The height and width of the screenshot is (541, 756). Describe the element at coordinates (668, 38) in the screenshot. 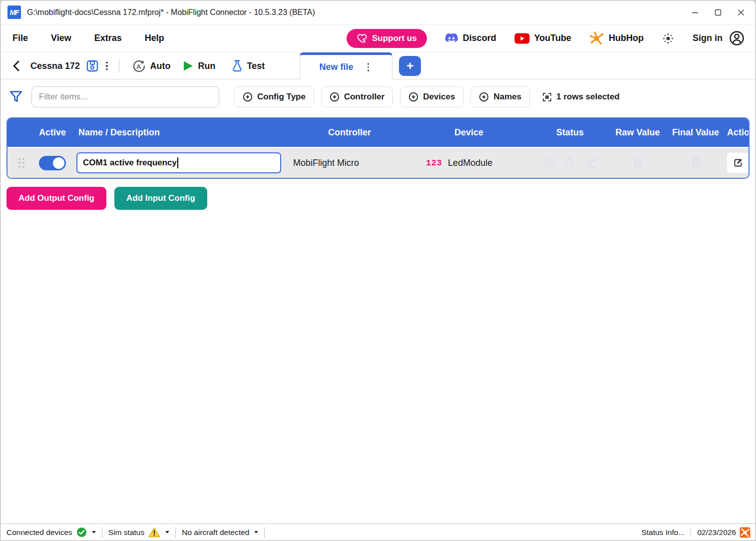

I see `theme-toggle-icon` at that location.